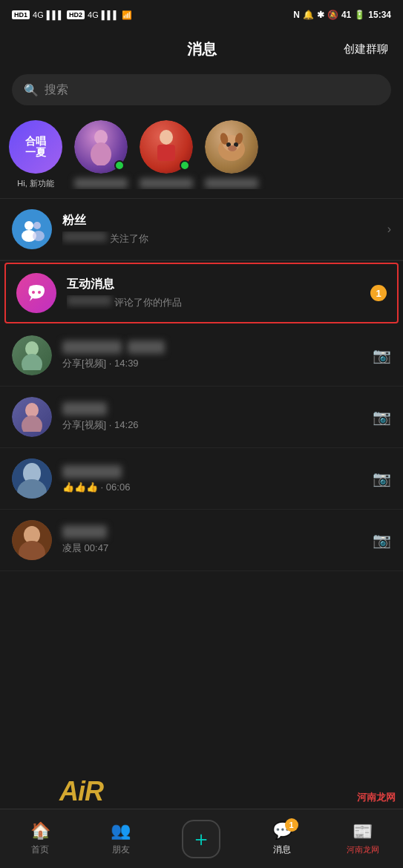 The width and height of the screenshot is (403, 868). What do you see at coordinates (292, 825) in the screenshot?
I see `messages-badge: 1` at bounding box center [292, 825].